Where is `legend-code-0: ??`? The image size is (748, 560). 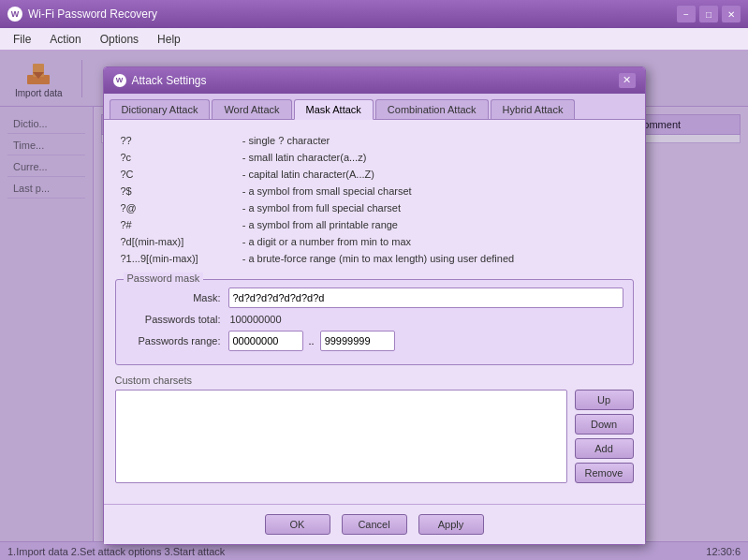
legend-code-0: ?? is located at coordinates (177, 140).